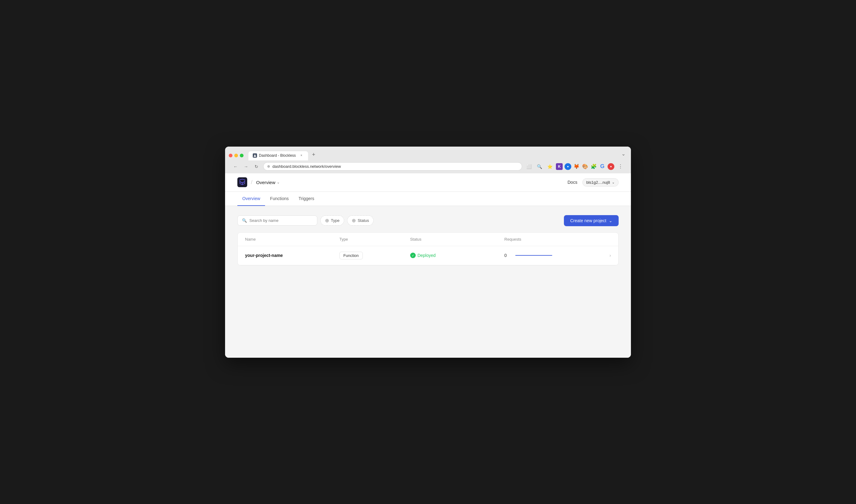  Describe the element at coordinates (585, 166) in the screenshot. I see `lego-icon: 🎨` at that location.